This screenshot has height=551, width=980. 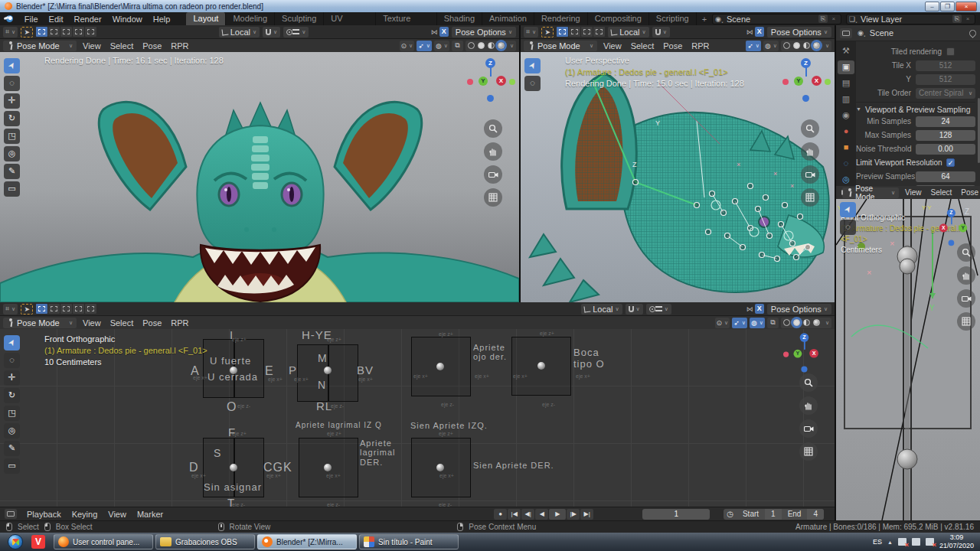 What do you see at coordinates (704, 19) in the screenshot?
I see `add-workspace-button: +` at bounding box center [704, 19].